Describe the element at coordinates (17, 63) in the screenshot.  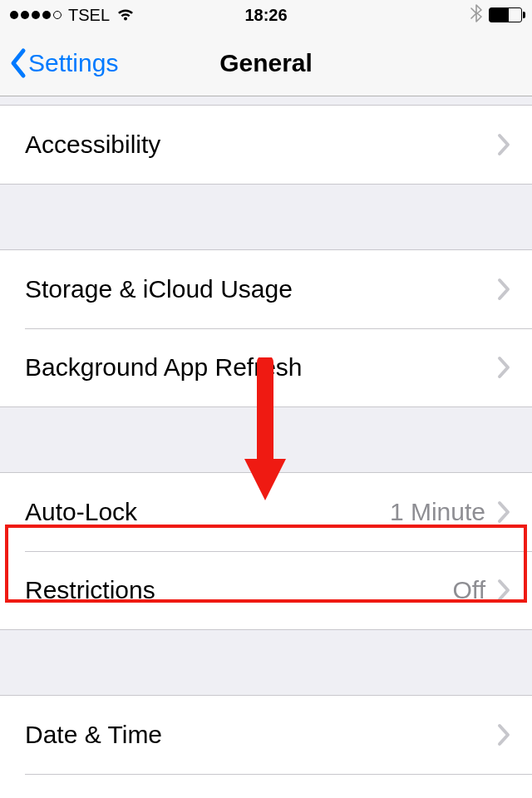
I see `chevron-left-icon` at that location.